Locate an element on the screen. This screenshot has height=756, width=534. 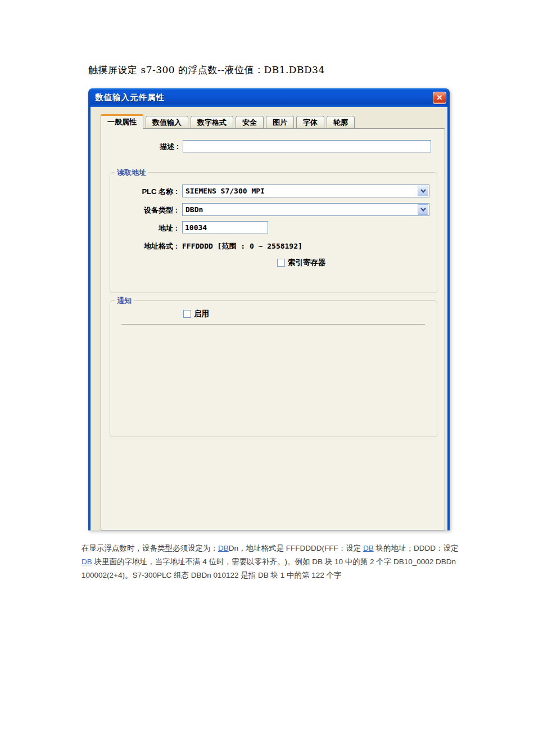
plc-name-select: SIEMENS S7/300 MPI is located at coordinates (306, 191).